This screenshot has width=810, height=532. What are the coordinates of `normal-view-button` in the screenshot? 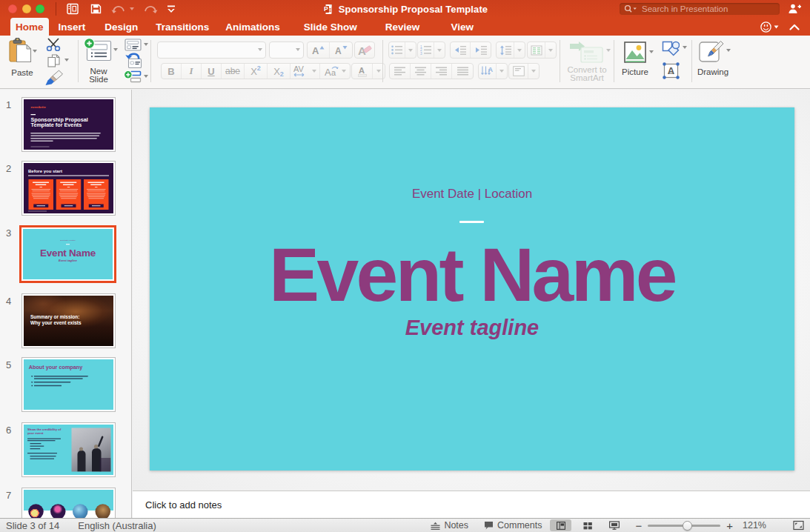 It's located at (560, 525).